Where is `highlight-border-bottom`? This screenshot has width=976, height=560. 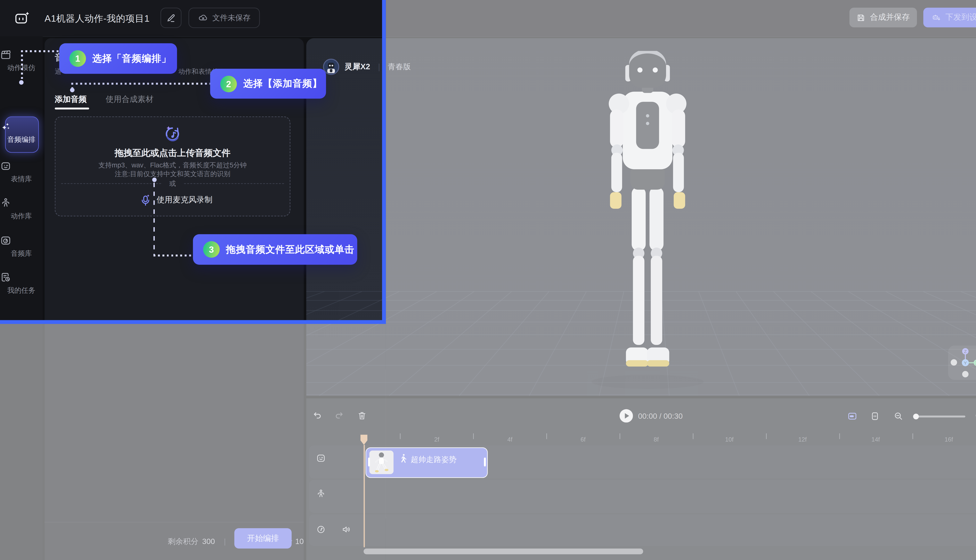
highlight-border-bottom is located at coordinates (193, 322).